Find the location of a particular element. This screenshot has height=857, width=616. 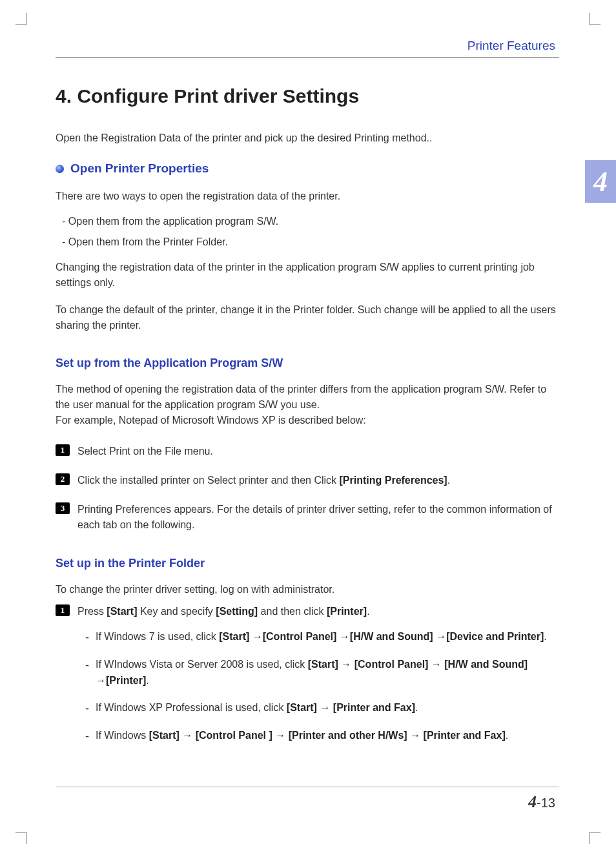

step-number-icon: 3 is located at coordinates (63, 508).